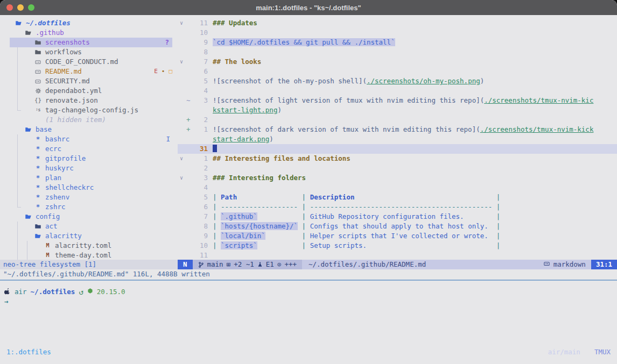 The height and width of the screenshot is (364, 617). I want to click on tree-item-label: bashrc, so click(57, 139).